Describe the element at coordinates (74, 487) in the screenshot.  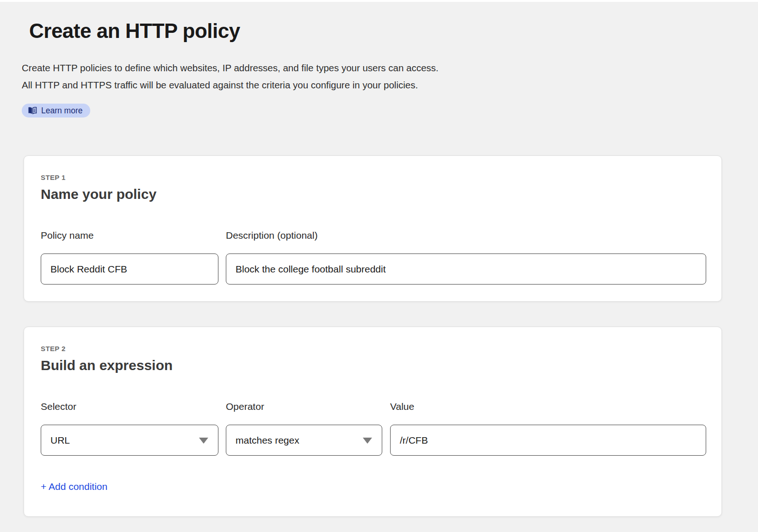
I see `add-condition-link: + Add condition` at that location.